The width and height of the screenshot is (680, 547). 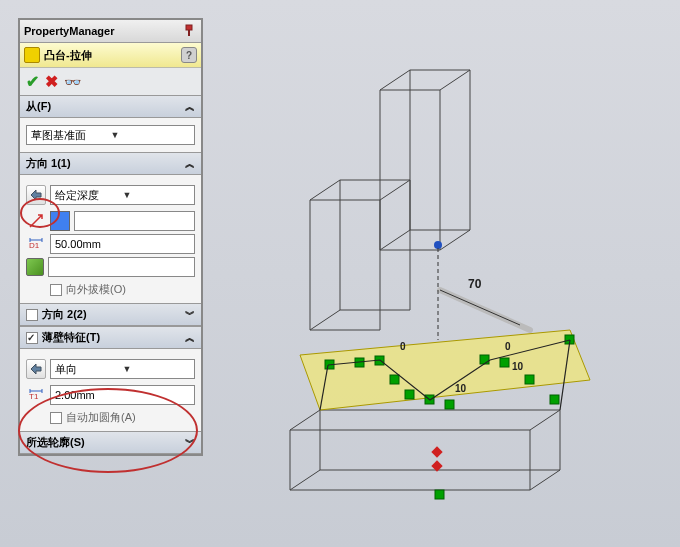 I want to click on draft-icon, so click(x=35, y=267).